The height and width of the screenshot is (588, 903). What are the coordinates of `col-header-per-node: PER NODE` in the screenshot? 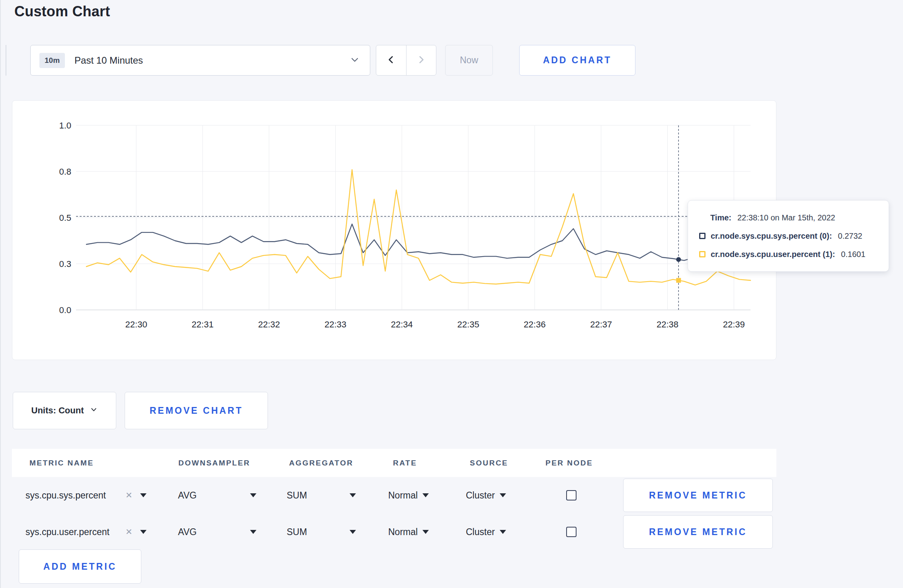 It's located at (569, 463).